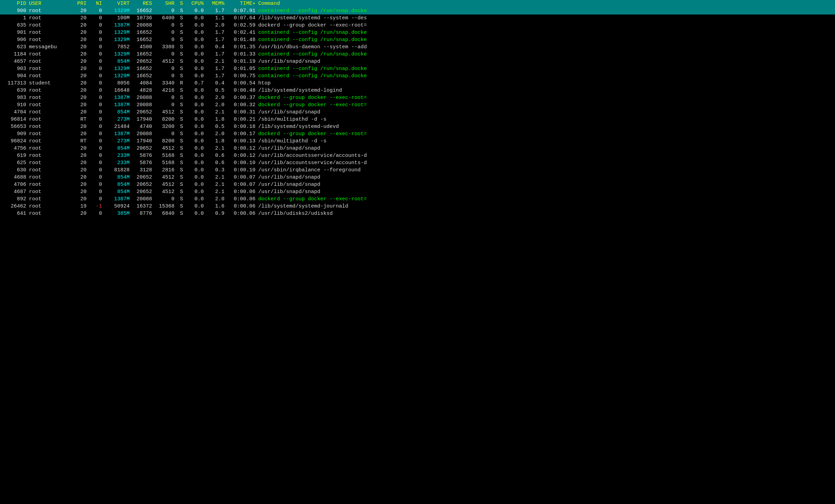 This screenshot has height=504, width=835. Describe the element at coordinates (546, 163) in the screenshot. I see `cell-command: /usr/lib/accountsservice/accounts-d` at that location.